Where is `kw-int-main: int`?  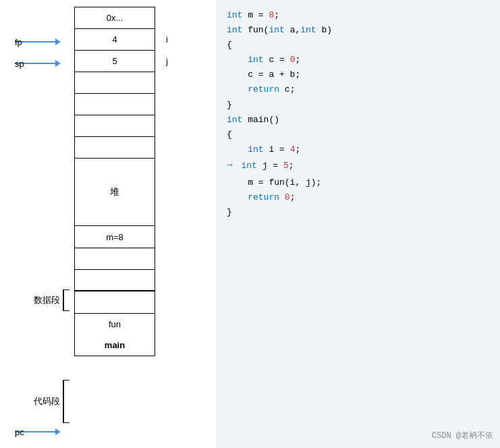 kw-int-main: int is located at coordinates (235, 120).